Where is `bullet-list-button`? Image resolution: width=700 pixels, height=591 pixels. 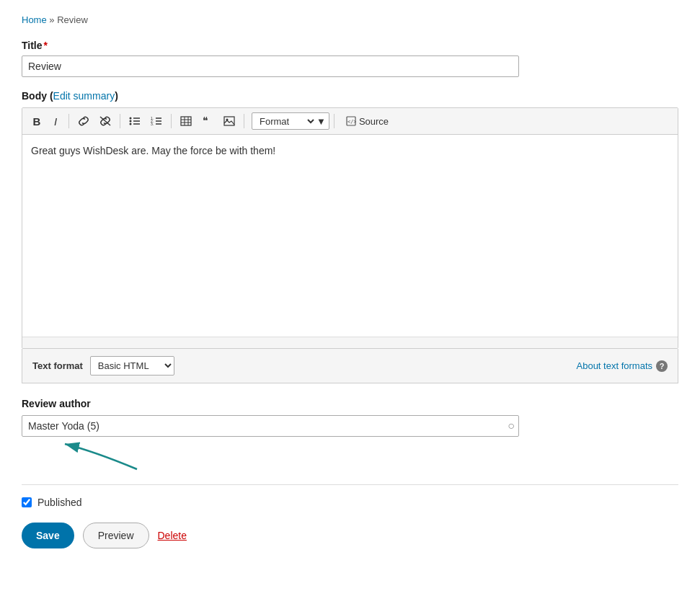
bullet-list-button is located at coordinates (135, 121).